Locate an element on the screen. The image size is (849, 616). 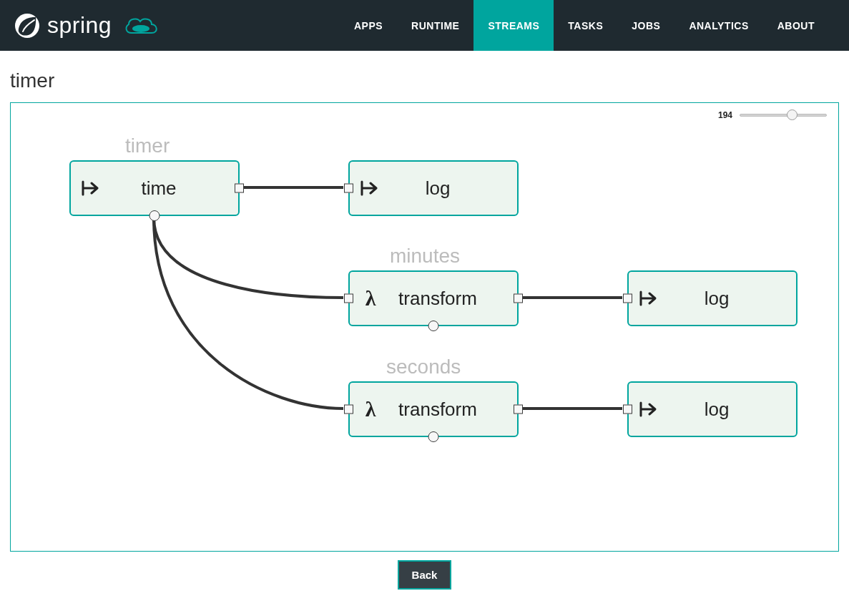
node-log-seconds: log is located at coordinates (712, 409).